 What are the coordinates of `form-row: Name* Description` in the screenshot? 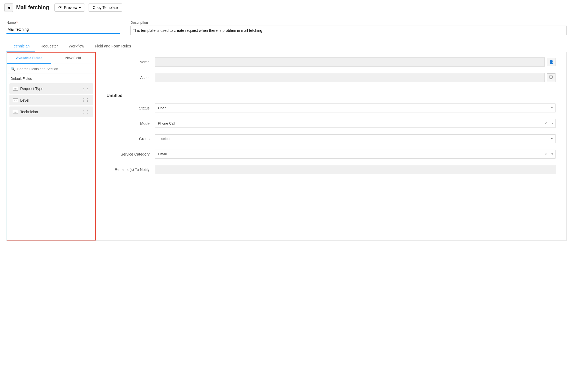 It's located at (286, 28).